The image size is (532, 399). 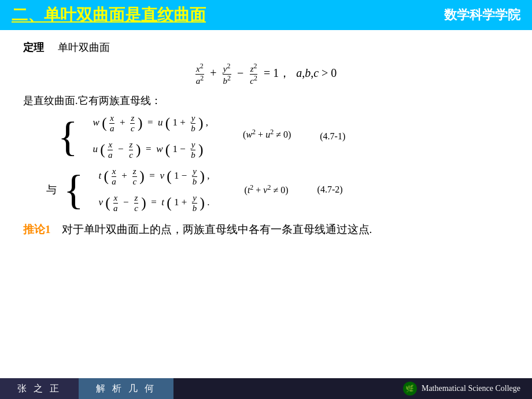 What do you see at coordinates (266, 101) in the screenshot?
I see `description-text: 是直纹曲面.它有两族直母线：` at bounding box center [266, 101].